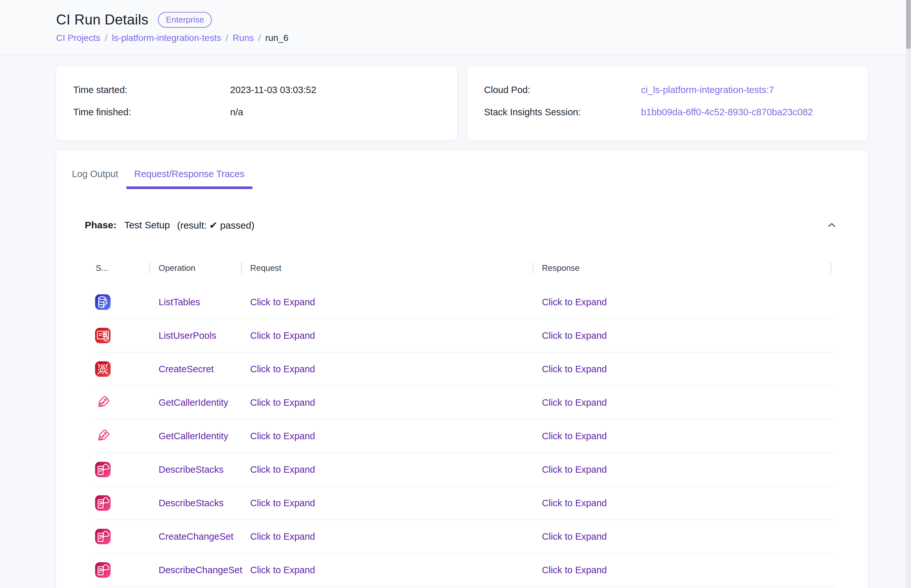 The image size is (911, 588). What do you see at coordinates (185, 20) in the screenshot?
I see `enterprise-badge: Enterprise` at bounding box center [185, 20].